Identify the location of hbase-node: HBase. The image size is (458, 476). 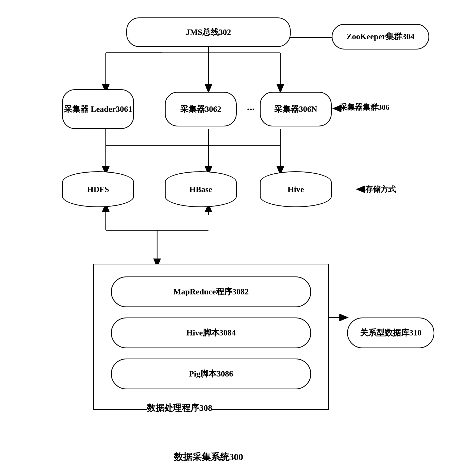
(201, 189).